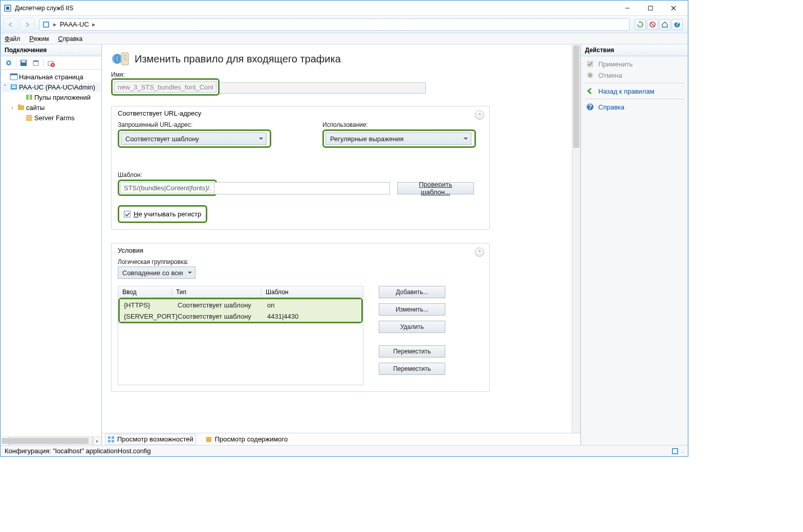 The width and height of the screenshot is (803, 532). What do you see at coordinates (399, 125) in the screenshot?
I see `using-label: Использование:` at bounding box center [399, 125].